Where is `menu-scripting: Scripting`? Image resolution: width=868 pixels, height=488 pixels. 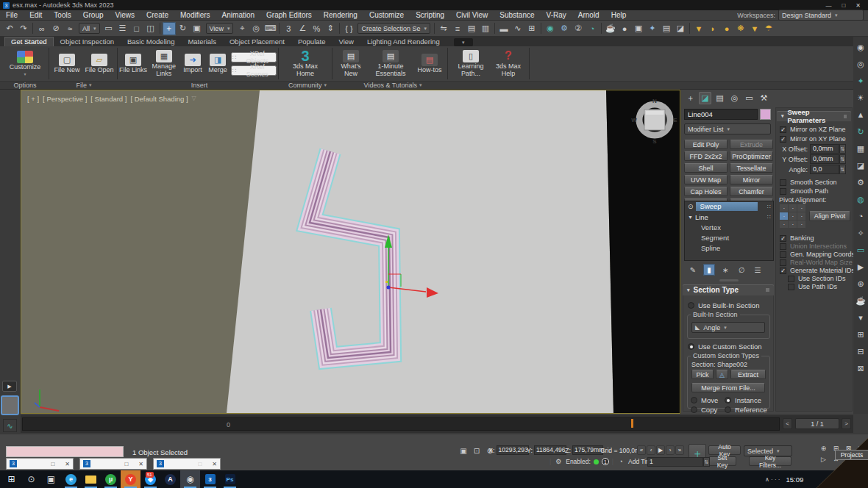
menu-scripting: Scripting is located at coordinates (430, 15).